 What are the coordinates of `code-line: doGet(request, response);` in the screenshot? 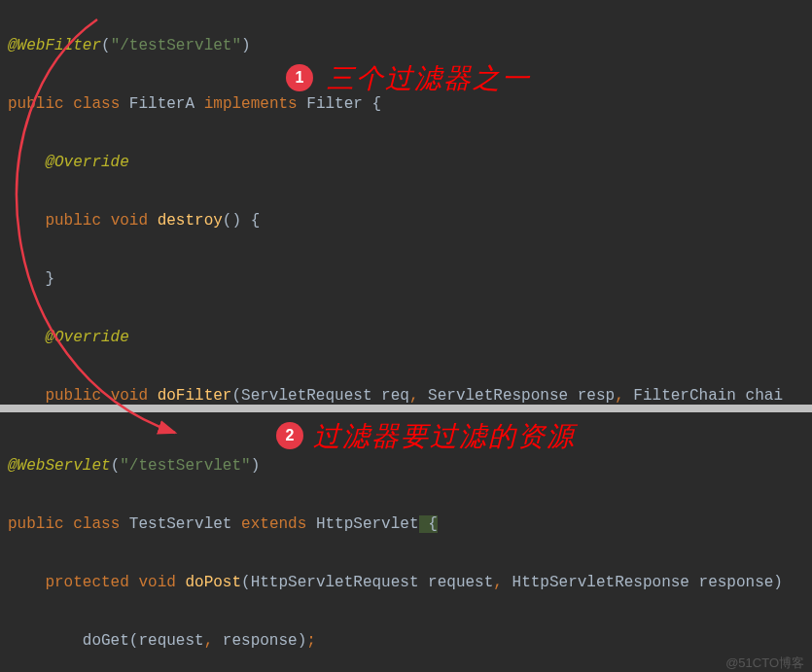 It's located at (406, 641).